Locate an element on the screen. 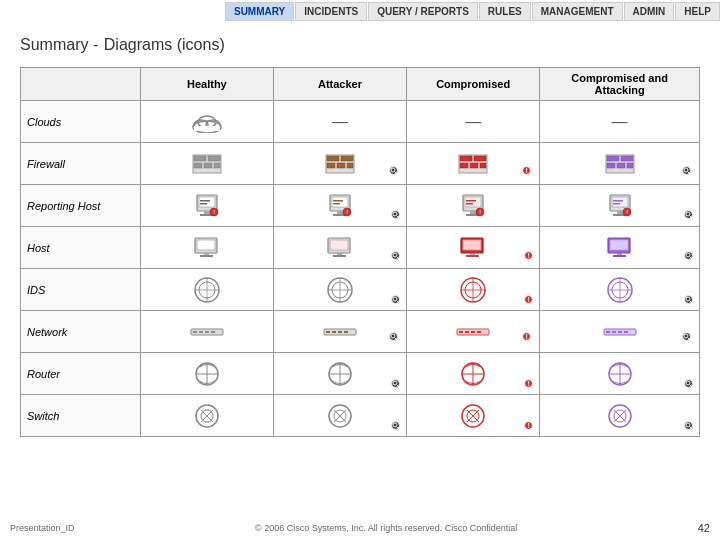 The height and width of the screenshot is (540, 720). col-header-healthy: Healthy is located at coordinates (206, 84).